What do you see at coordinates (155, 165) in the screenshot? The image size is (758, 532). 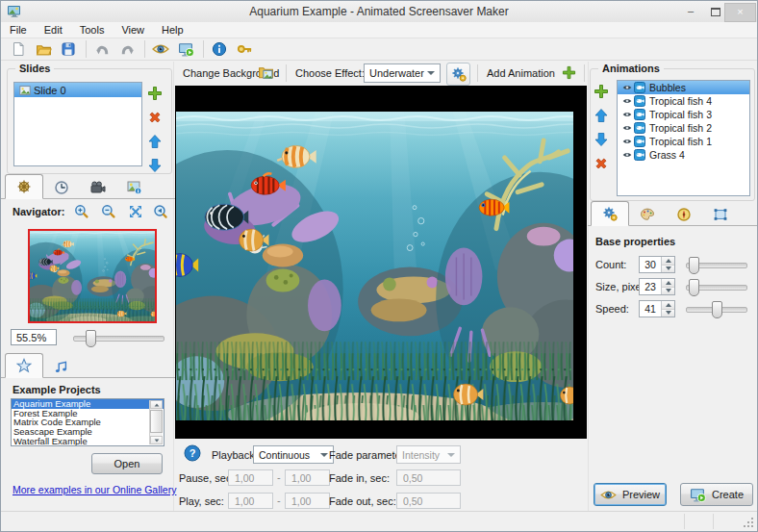 I see `move-slide-down-button` at bounding box center [155, 165].